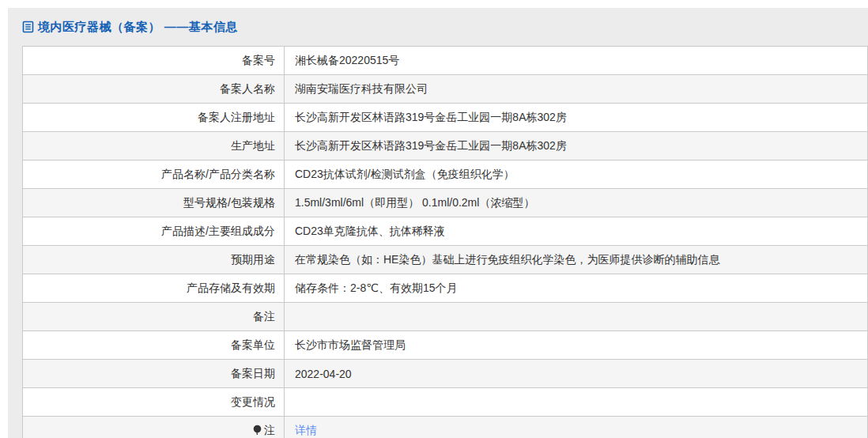 The image size is (868, 438). What do you see at coordinates (153, 61) in the screenshot?
I see `row-label: 备案号` at bounding box center [153, 61].